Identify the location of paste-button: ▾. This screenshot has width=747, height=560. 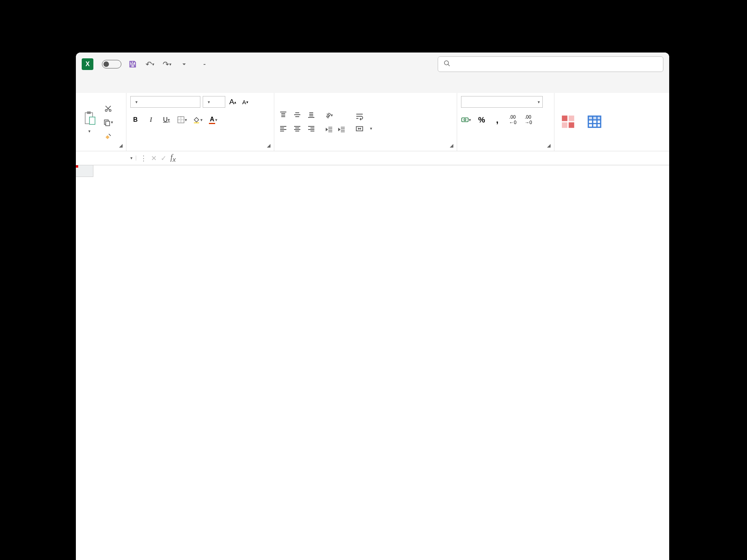
(89, 122).